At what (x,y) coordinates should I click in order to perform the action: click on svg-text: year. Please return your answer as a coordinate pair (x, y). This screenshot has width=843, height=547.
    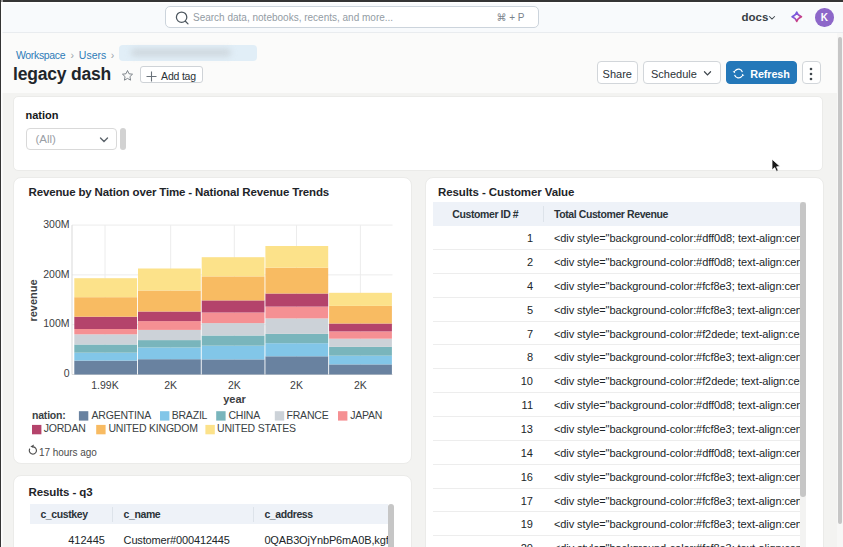
    Looking at the image, I should click on (234, 399).